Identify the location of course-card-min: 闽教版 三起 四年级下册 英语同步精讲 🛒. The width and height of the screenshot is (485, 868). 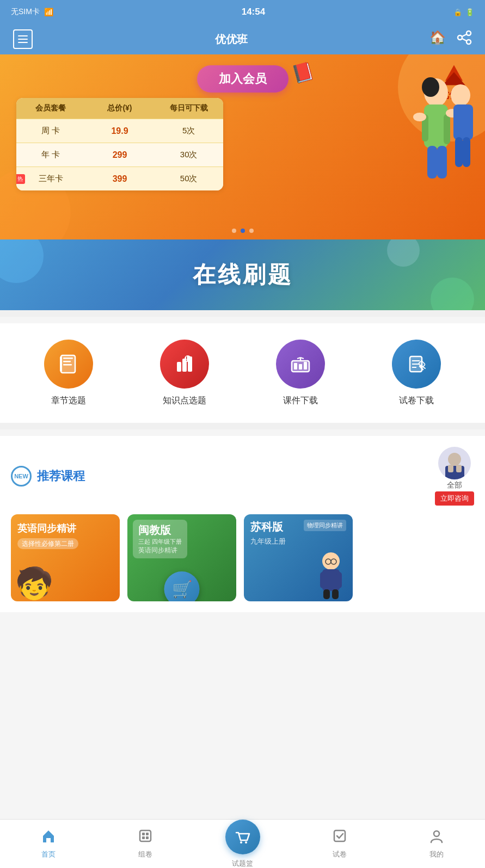
(182, 558).